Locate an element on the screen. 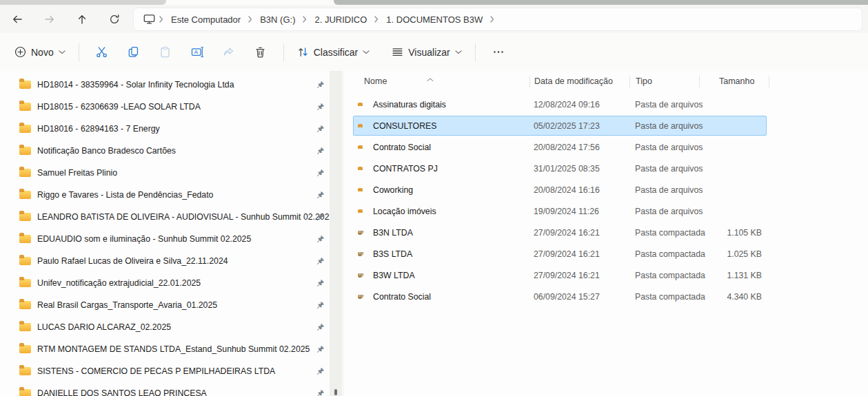 This screenshot has width=868, height=396. file-row: B3N LTDA 27/09/2024 16:21 Pasta compacta… is located at coordinates (560, 233).